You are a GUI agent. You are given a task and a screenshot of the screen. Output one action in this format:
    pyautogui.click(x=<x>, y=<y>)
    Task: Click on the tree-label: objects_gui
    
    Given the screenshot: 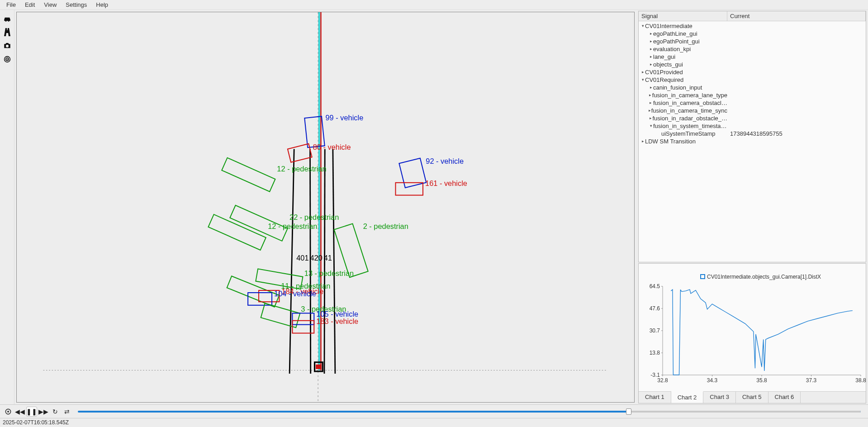 What is the action you would take?
    pyautogui.click(x=668, y=64)
    